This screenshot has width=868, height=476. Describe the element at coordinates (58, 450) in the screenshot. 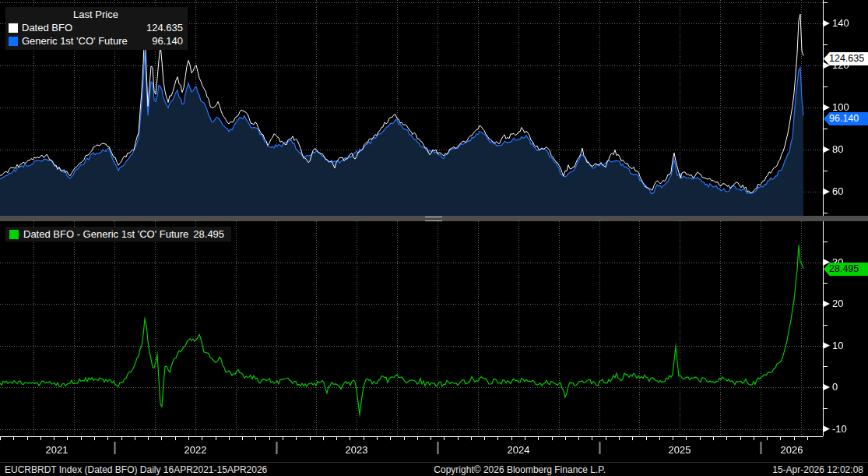

I see `x-axis-year-label: 2021` at that location.